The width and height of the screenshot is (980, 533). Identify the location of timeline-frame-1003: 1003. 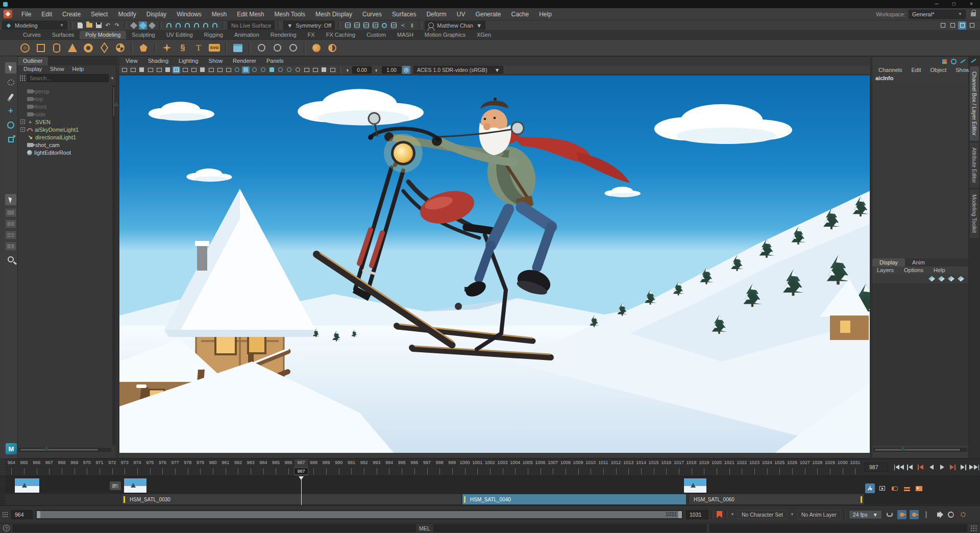
(502, 468).